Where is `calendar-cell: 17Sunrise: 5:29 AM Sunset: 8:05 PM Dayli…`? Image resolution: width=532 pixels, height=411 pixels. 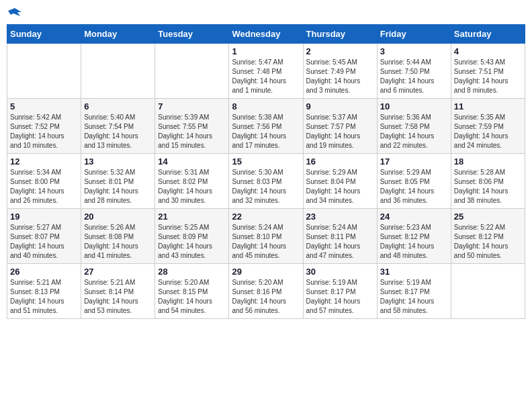 calendar-cell: 17Sunrise: 5:29 AM Sunset: 8:05 PM Dayli… is located at coordinates (414, 181).